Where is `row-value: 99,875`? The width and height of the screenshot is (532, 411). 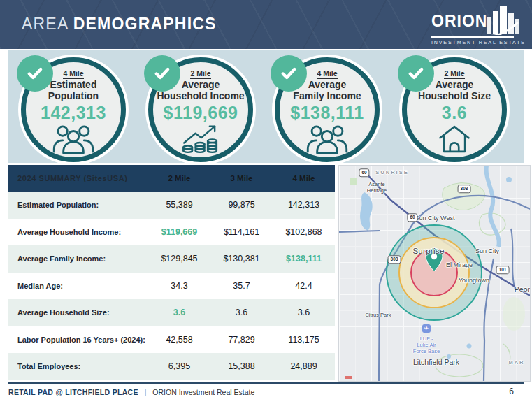 row-value: 99,875 is located at coordinates (242, 205).